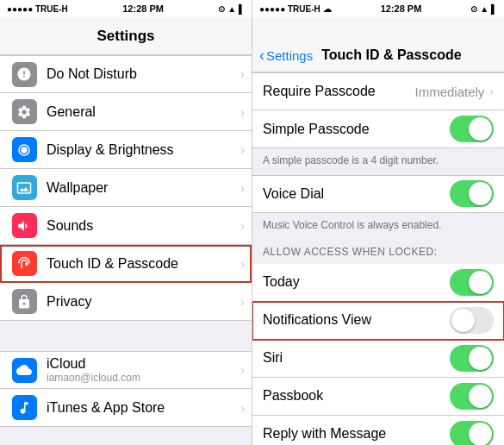  Describe the element at coordinates (450, 91) in the screenshot. I see `require-passcode-value: Immediately` at that location.